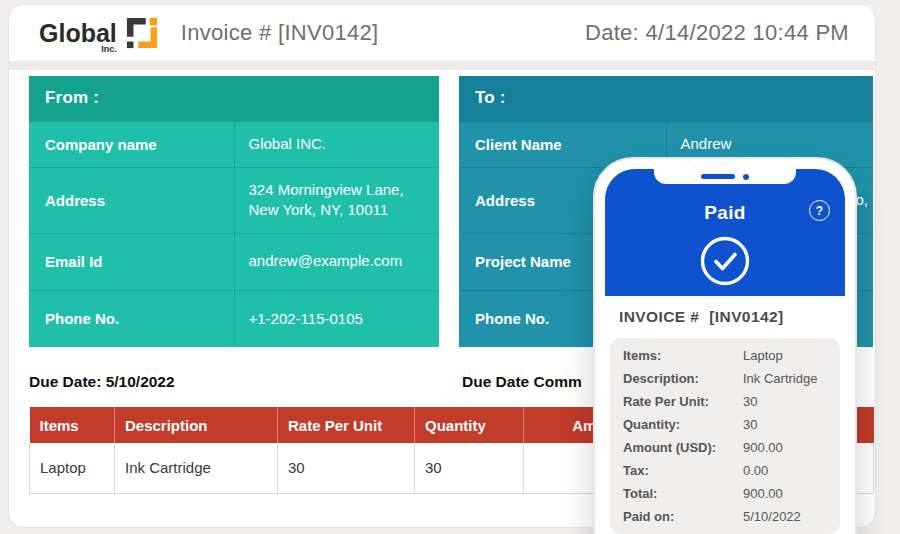  What do you see at coordinates (772, 516) in the screenshot?
I see `detail-value: 5/10/2022` at bounding box center [772, 516].